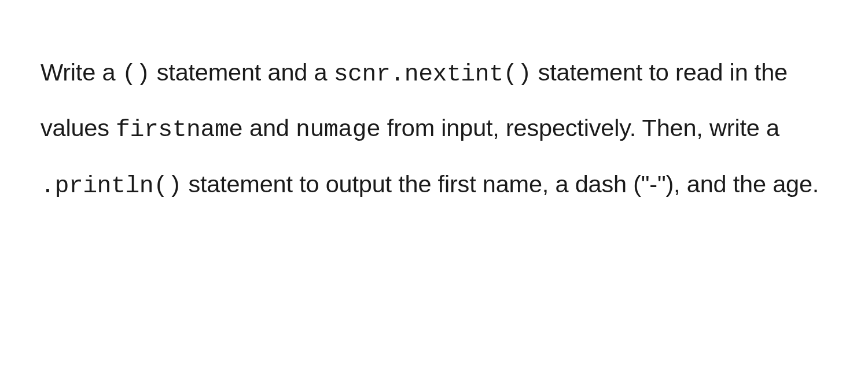 This screenshot has width=868, height=366. Describe the element at coordinates (338, 130) in the screenshot. I see `code-segment: numage` at that location.